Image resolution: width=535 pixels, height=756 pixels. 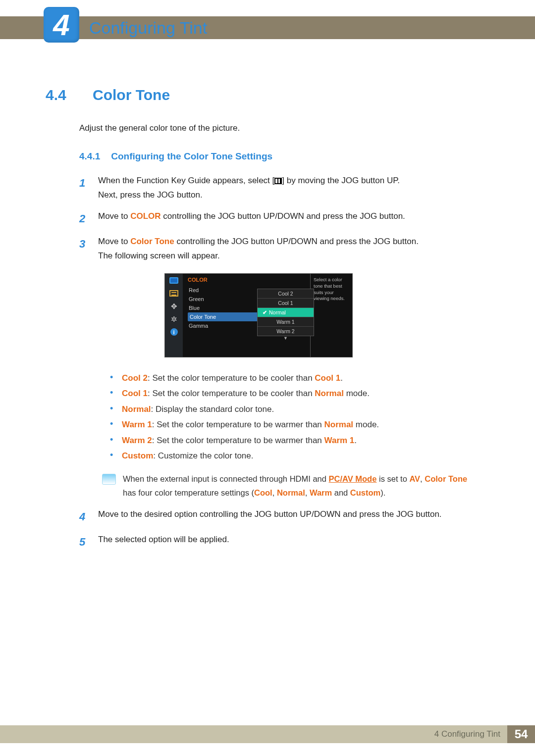 What do you see at coordinates (285, 303) in the screenshot?
I see `osd-option: Cool 1` at bounding box center [285, 303].